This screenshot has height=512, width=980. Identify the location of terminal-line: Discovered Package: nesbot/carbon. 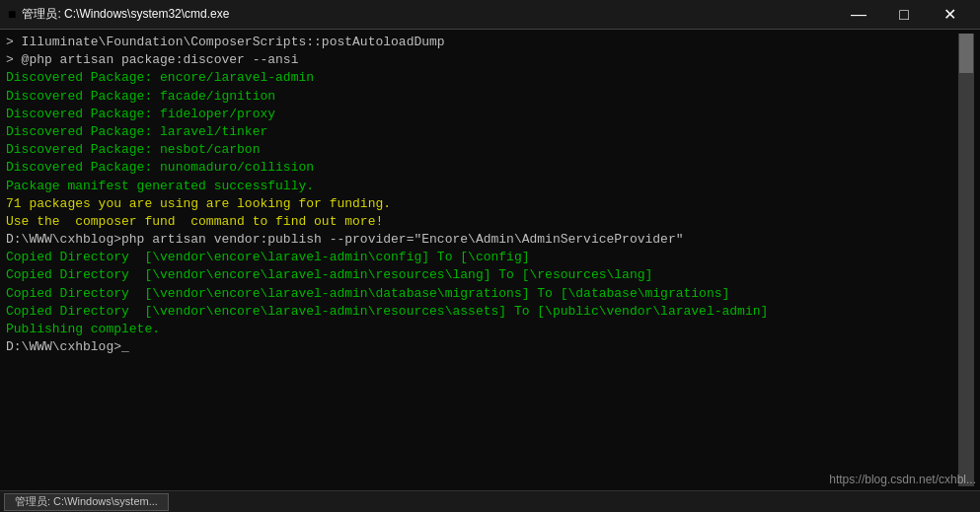
(482, 150).